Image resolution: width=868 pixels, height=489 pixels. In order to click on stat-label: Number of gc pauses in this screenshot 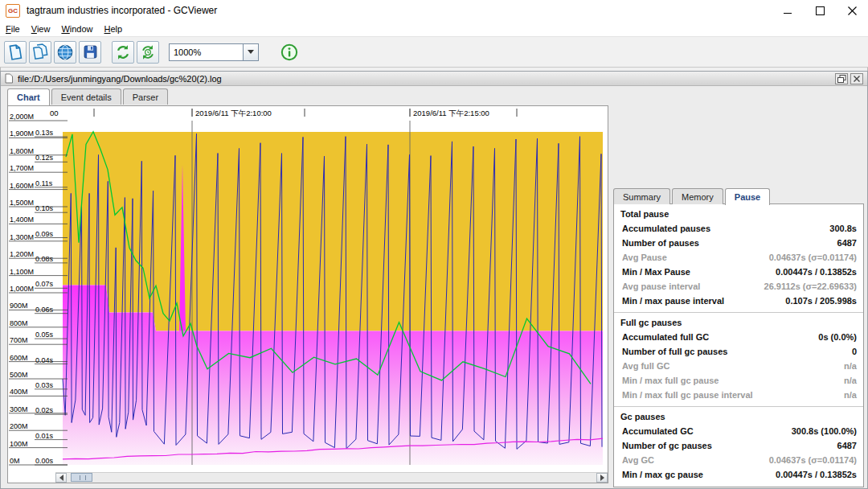, I will do `click(667, 446)`.